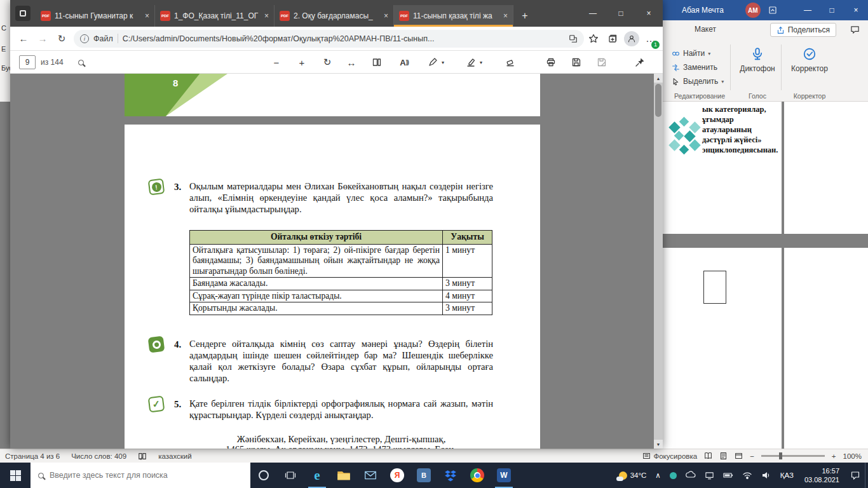 The image size is (868, 488). What do you see at coordinates (525, 16) in the screenshot?
I see `new-tab-button: +` at bounding box center [525, 16].